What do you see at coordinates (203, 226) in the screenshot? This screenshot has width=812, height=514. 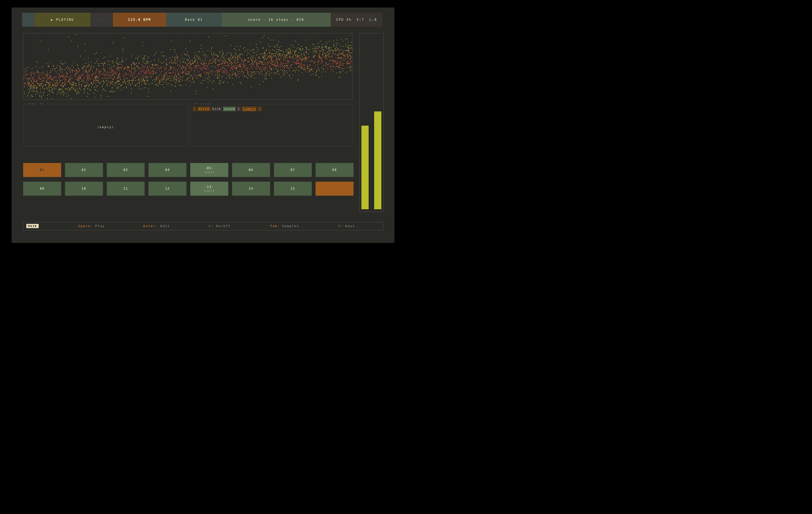 I see `footer-bar: MAIN Space: PlayEnter: Editt: On/OffTab:…` at bounding box center [203, 226].